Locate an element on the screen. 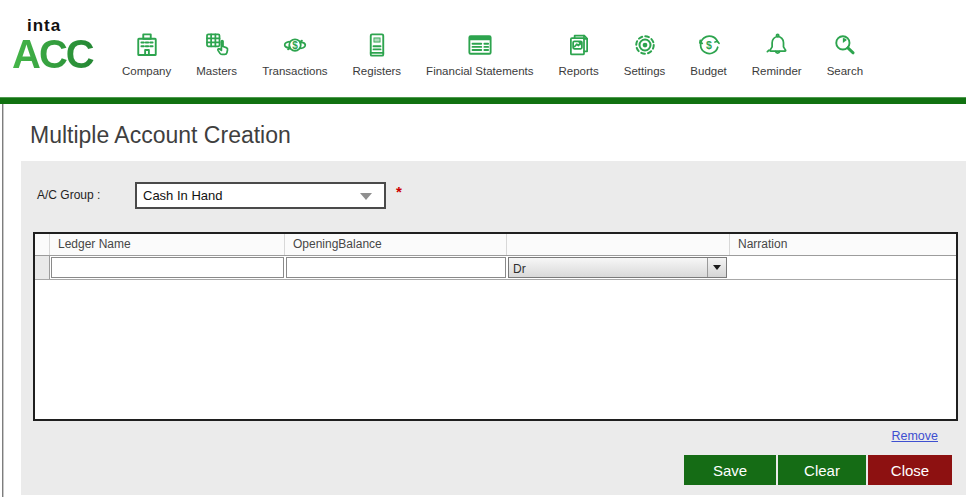 The width and height of the screenshot is (966, 500). nav-item-transactions: $ Transactions is located at coordinates (294, 52).